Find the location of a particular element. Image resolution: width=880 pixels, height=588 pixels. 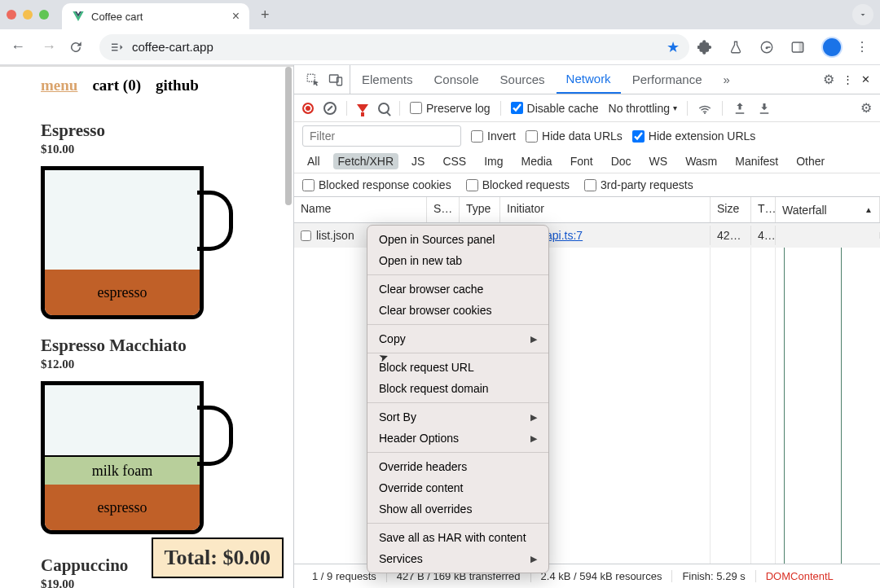

browser-tab: Coffee cart × is located at coordinates (156, 16).